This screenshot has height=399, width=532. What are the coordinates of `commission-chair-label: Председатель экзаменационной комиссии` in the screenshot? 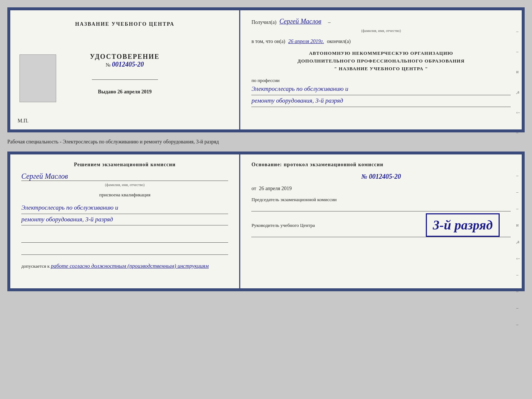 It's located at (381, 200).